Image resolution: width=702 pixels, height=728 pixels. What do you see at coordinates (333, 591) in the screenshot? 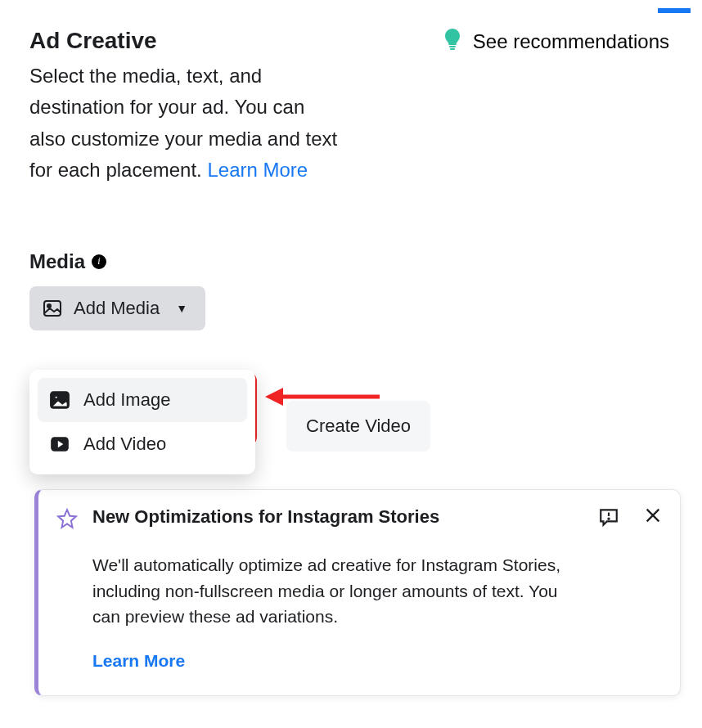
I see `card-text: We'll automatically optimize ad creative…` at bounding box center [333, 591].